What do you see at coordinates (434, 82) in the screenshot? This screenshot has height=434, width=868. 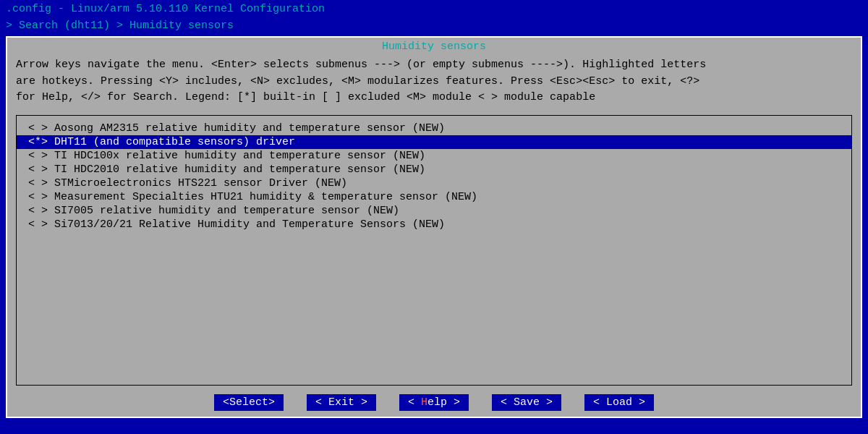 I see `help-line-2: are hotkeys. Pressing <Y> includes, <N> …` at bounding box center [434, 82].